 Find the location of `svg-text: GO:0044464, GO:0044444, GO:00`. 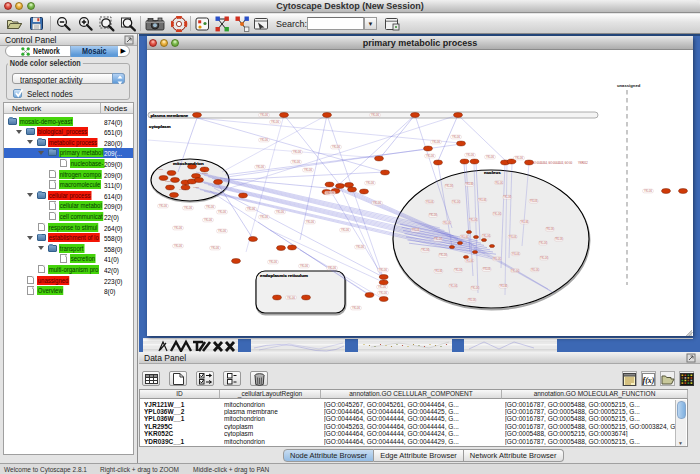

svg-text: GO:0044464, GO:0044444, GO:00 is located at coordinates (552, 163).